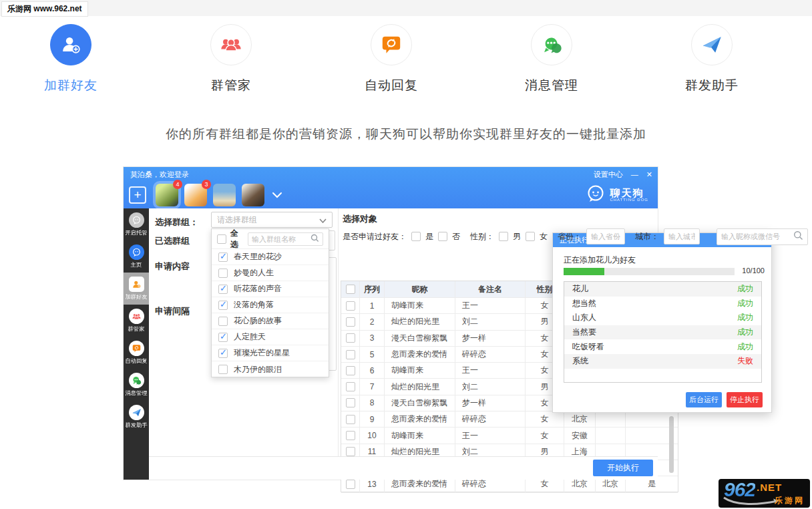  Describe the element at coordinates (584, 333) in the screenshot. I see `log-entry-name: 当然要` at that location.